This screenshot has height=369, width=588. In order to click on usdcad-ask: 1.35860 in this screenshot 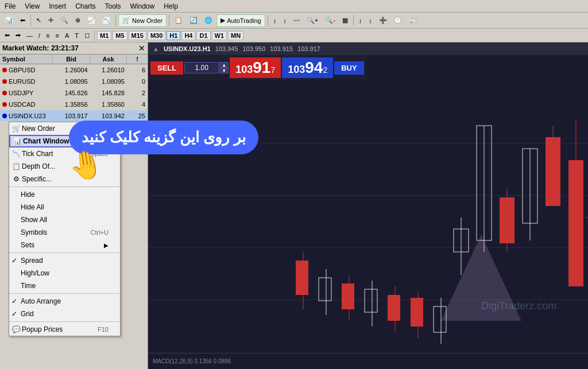, I will do `click(109, 104)`.